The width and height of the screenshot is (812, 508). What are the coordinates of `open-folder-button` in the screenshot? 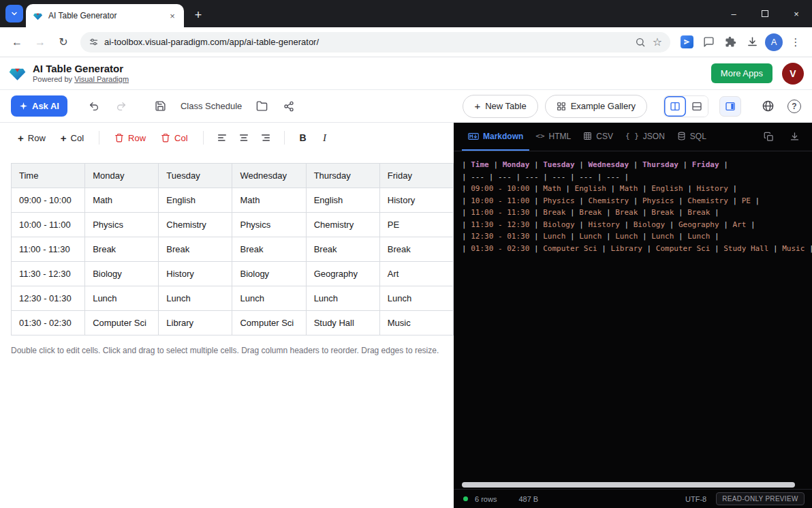 It's located at (262, 106).